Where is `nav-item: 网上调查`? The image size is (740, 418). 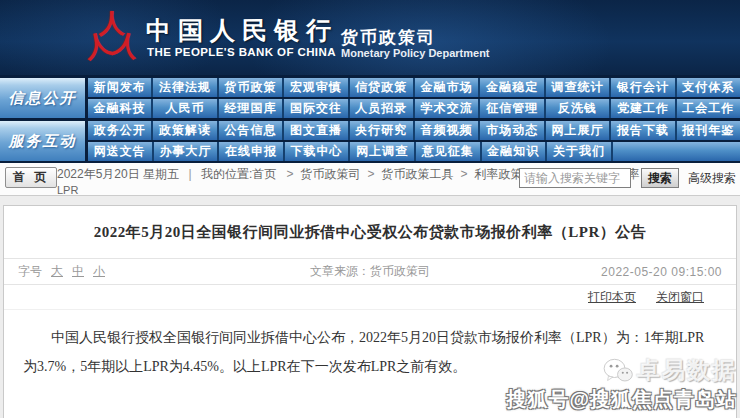
nav-item: 网上调查 is located at coordinates (381, 152).